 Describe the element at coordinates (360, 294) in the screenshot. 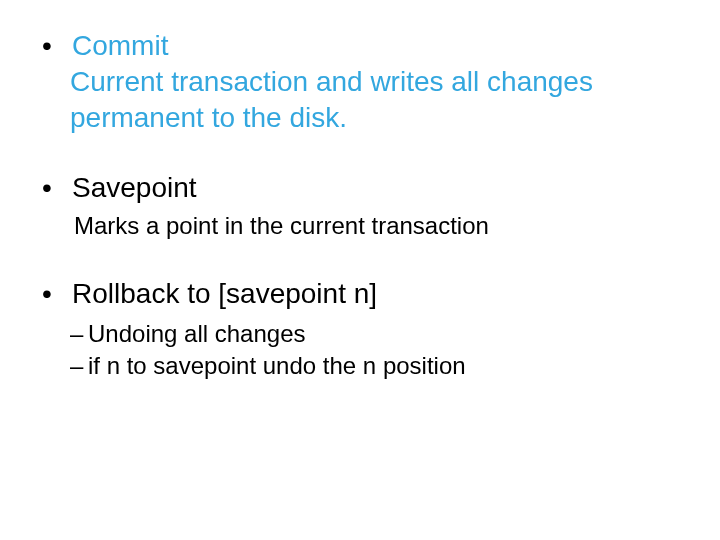

I see `bullet-header-row: • Rollback to [savepoint n]` at that location.